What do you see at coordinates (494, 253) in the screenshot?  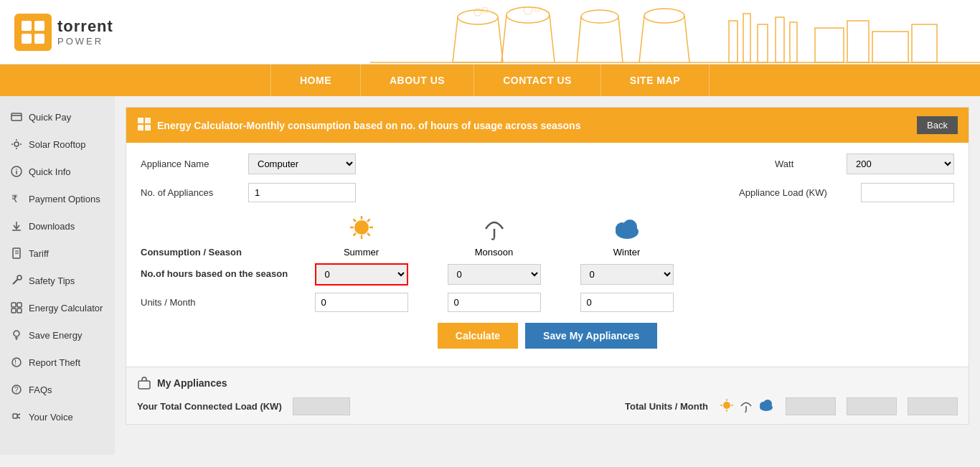 I see `monsoon-label: Monsoon` at bounding box center [494, 253].